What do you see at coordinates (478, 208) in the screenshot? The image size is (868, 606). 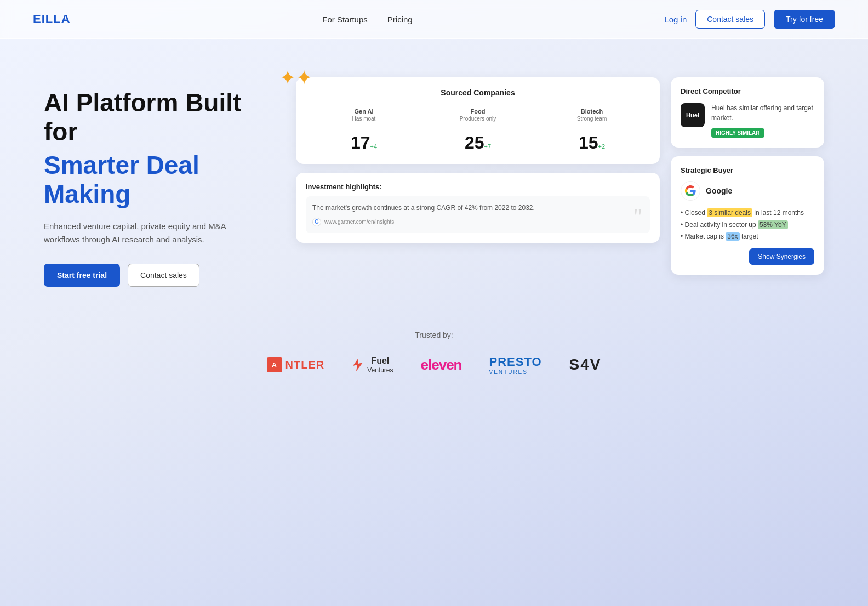 I see `investment-highlights-card: Investment highlights: The market's grow…` at bounding box center [478, 208].